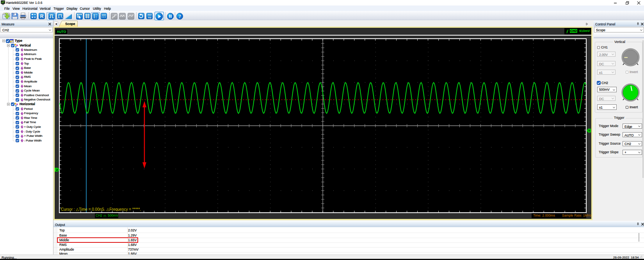 Image resolution: width=644 pixels, height=260 pixels. I want to click on svg-text:Cursor : △Time = 0.00nS. △Freq: Cursor : △Time = 0.00nS. △Frequency = **…, so click(101, 210).